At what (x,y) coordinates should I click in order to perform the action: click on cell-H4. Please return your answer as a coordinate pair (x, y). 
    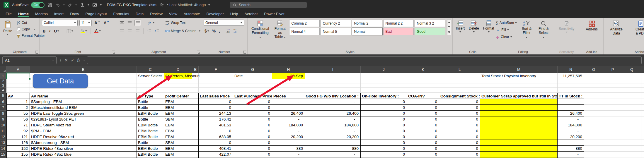
    Looking at the image, I should click on (289, 90).